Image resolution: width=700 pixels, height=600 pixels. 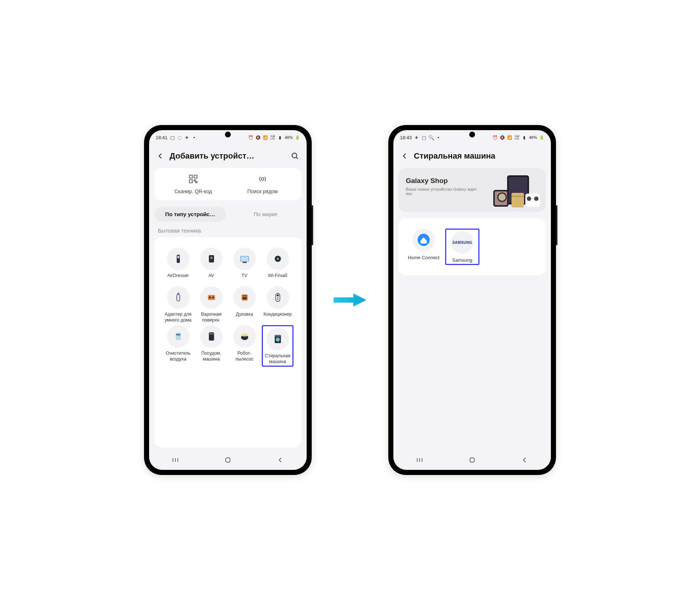 I want to click on device-item-hub: Wi-Fi/хаб, so click(x=278, y=266).